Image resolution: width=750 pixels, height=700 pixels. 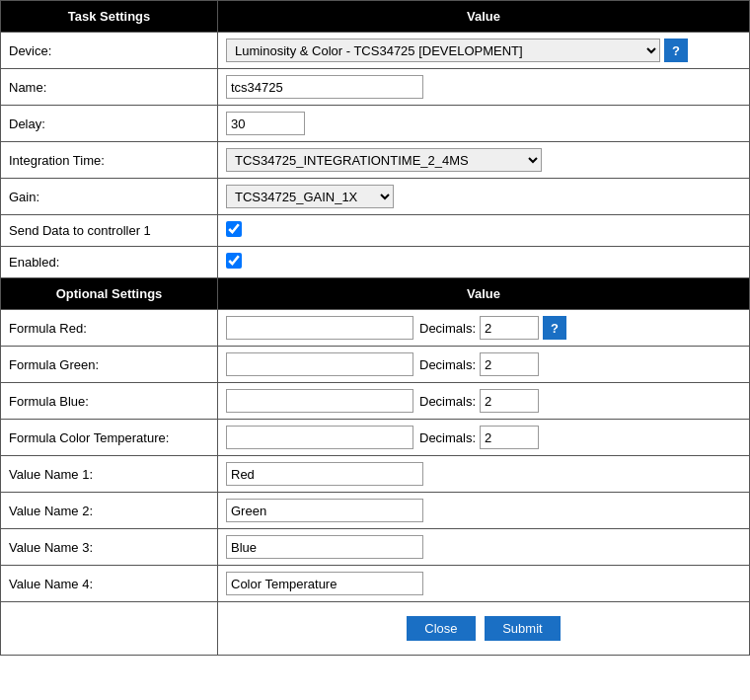 I want to click on formula-red-label: Formula Red:, so click(x=110, y=328).